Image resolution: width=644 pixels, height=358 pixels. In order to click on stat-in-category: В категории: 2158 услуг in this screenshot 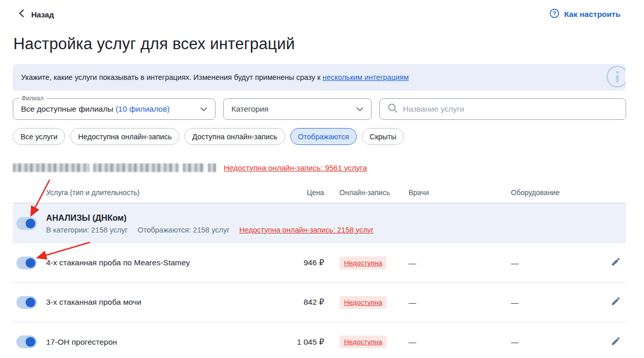, I will do `click(87, 230)`.